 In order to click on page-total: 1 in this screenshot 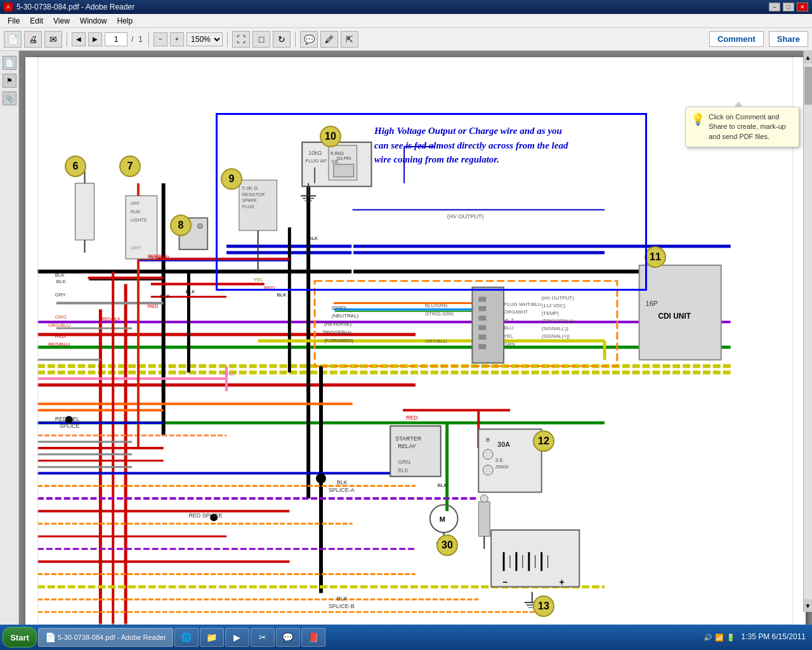, I will do `click(141, 39)`.